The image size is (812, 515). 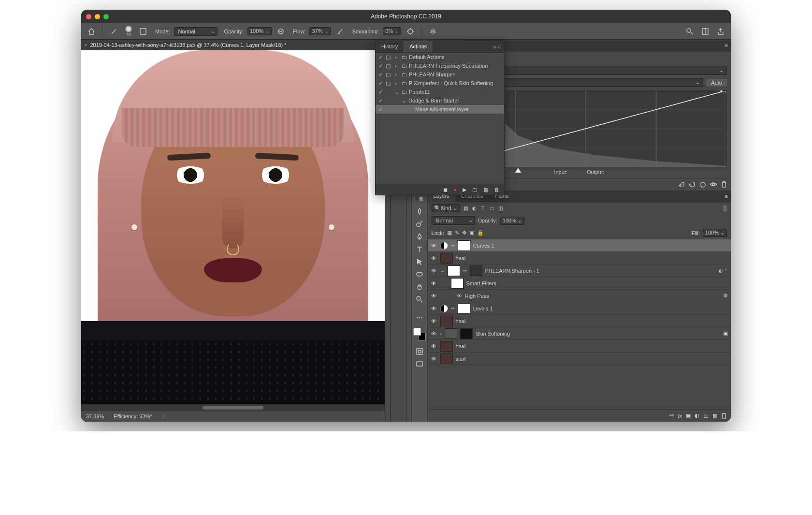 I want to click on action-row: ✓▢›🗀PHLEARN Sharpen, so click(x=440, y=74).